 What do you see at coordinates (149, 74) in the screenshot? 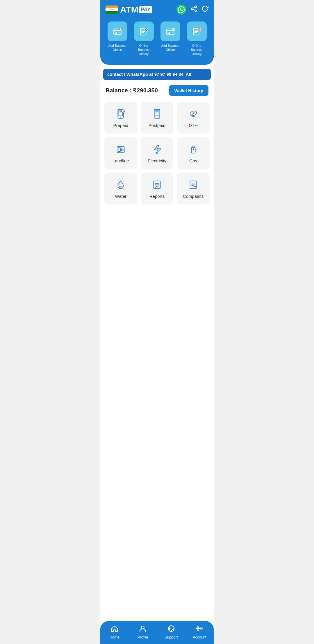
I see `contact-banner-text: contact / WhatsApp at 97 97 90 94 84. Al…` at bounding box center [149, 74].